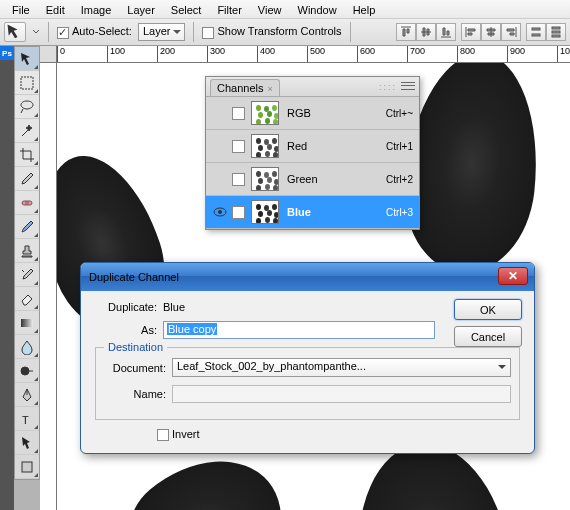  I want to click on menu-bar: FileEditImageLayerSelectFilterViewWindow…, so click(285, 10).